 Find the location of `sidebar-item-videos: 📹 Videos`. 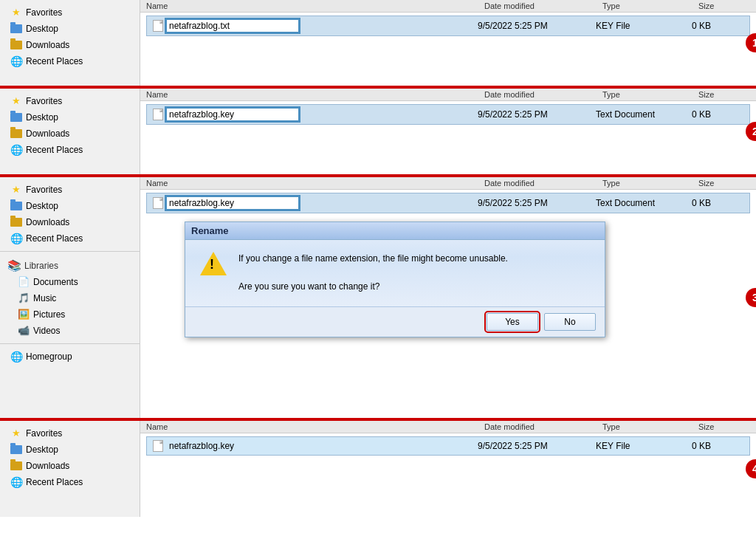

sidebar-item-videos: 📹 Videos is located at coordinates (69, 331).